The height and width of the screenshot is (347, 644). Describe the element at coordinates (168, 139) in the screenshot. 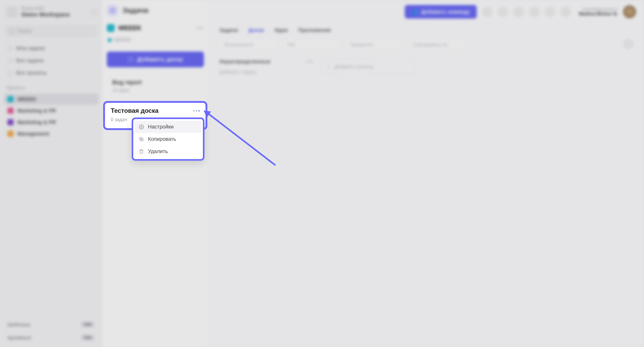

I see `menu-item-copy: Копировать` at that location.